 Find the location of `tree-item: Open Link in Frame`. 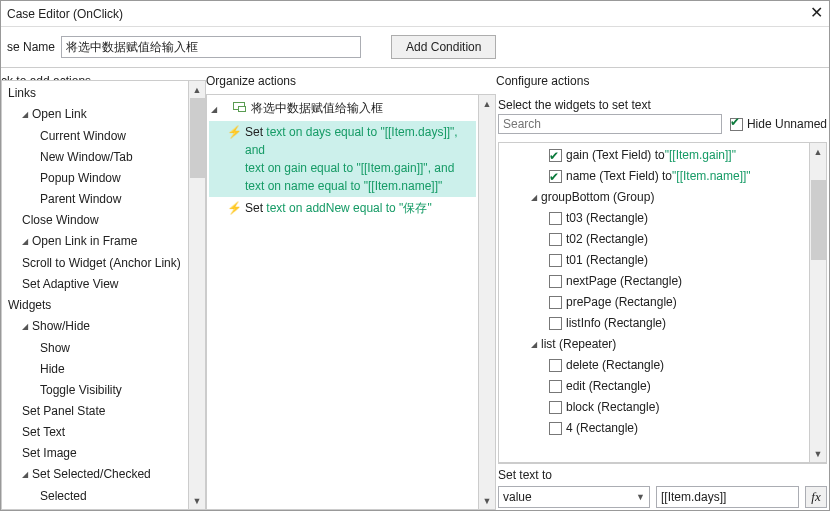

tree-item: Open Link in Frame is located at coordinates (95, 242).